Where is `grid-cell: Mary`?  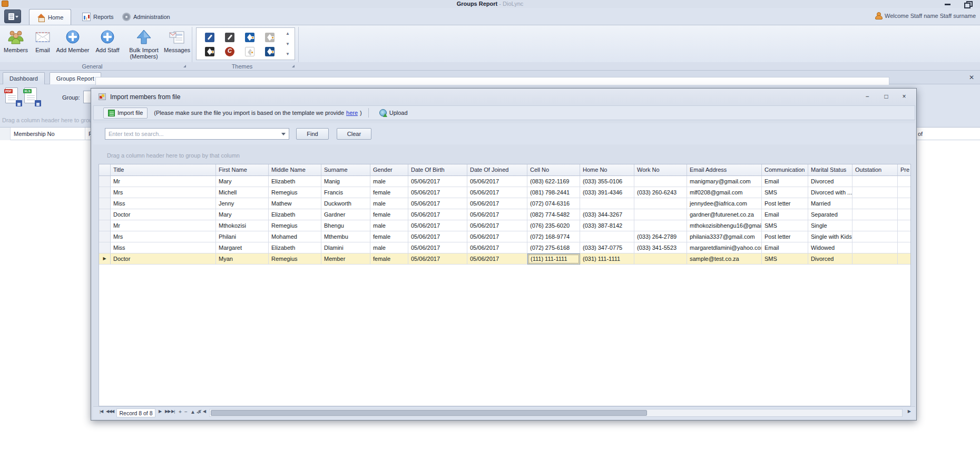
grid-cell: Mary is located at coordinates (242, 181).